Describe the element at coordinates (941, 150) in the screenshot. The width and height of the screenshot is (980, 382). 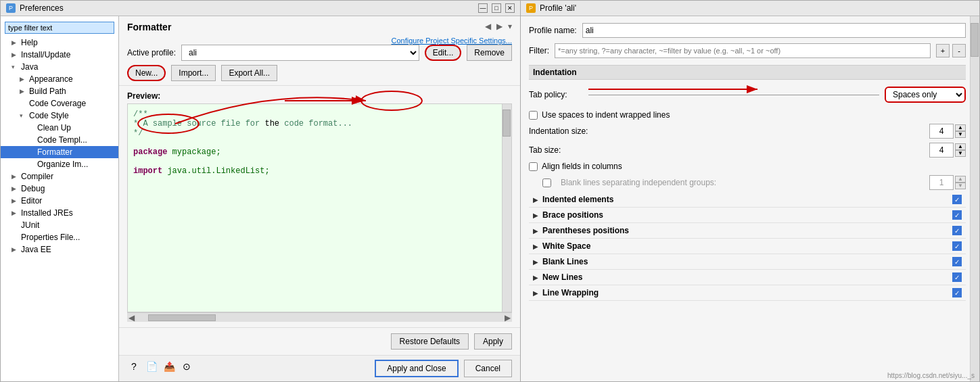
I see `tab-size-input` at that location.